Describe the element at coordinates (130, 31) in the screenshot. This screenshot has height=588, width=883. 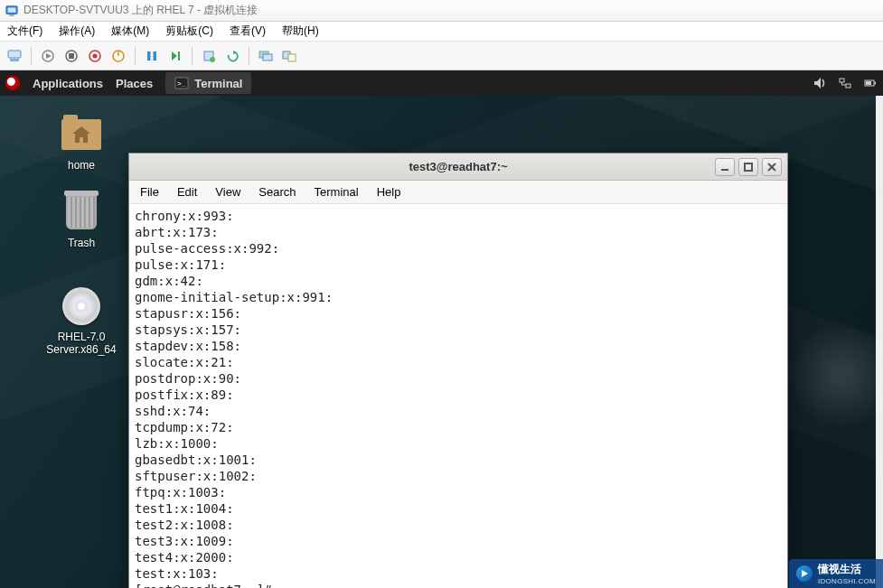
I see `host-menu-media: 媒体(M)` at that location.